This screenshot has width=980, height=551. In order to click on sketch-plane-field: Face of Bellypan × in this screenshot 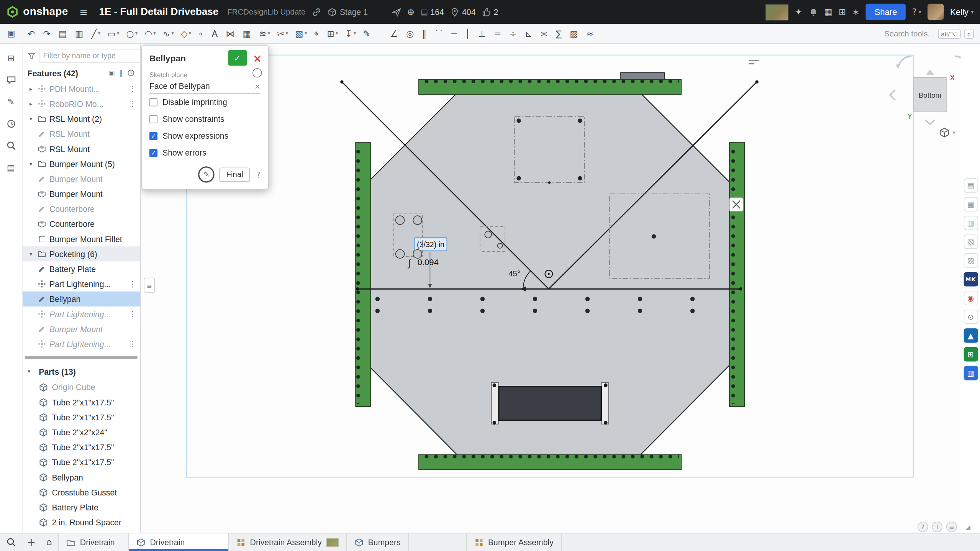, I will do `click(205, 87)`.